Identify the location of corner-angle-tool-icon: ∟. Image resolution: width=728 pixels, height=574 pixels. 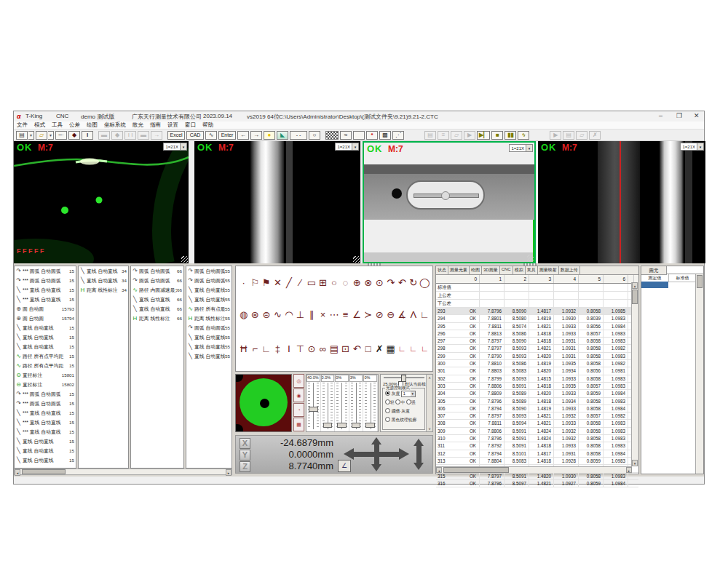
(266, 349).